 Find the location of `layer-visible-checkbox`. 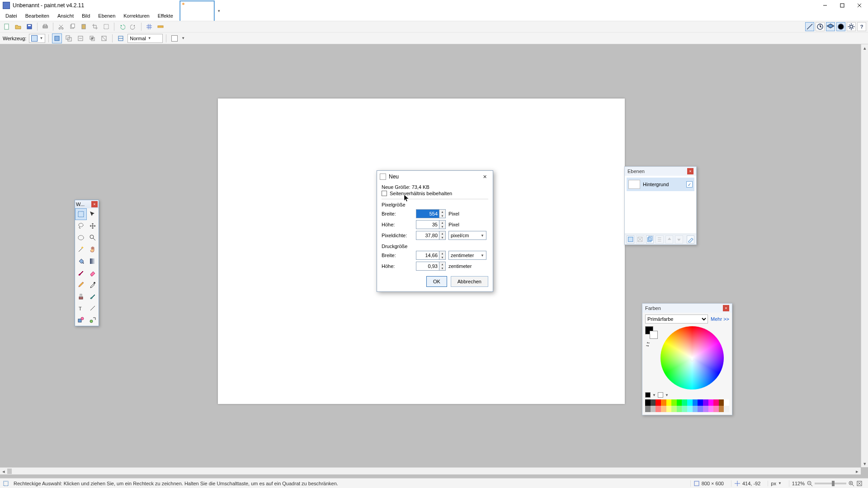

layer-visible-checkbox is located at coordinates (689, 184).